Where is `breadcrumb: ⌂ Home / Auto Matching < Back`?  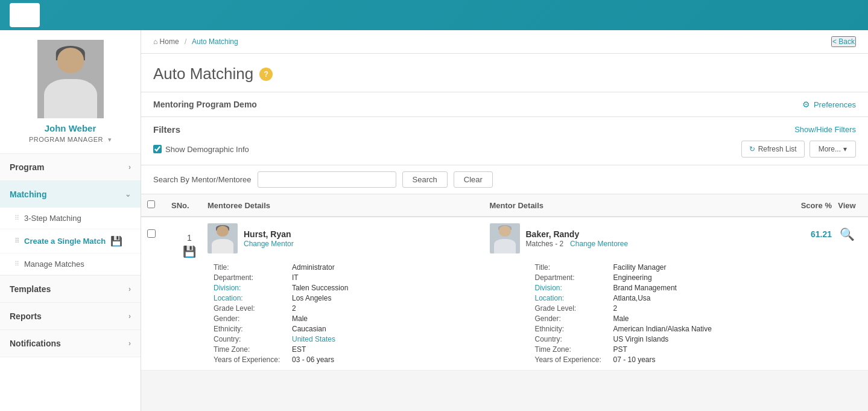 breadcrumb: ⌂ Home / Auto Matching < Back is located at coordinates (504, 42).